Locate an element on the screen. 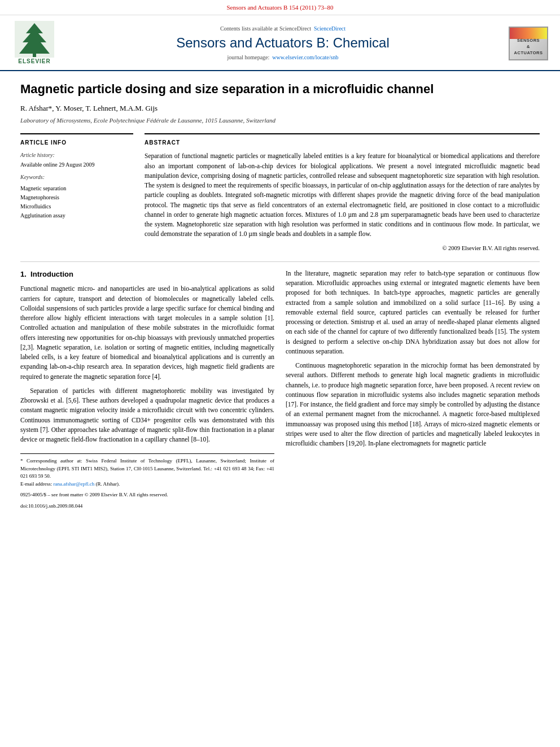 This screenshot has width=560, height=747. contents-text: Contents lists available at ScienceDirec… is located at coordinates (265, 28).